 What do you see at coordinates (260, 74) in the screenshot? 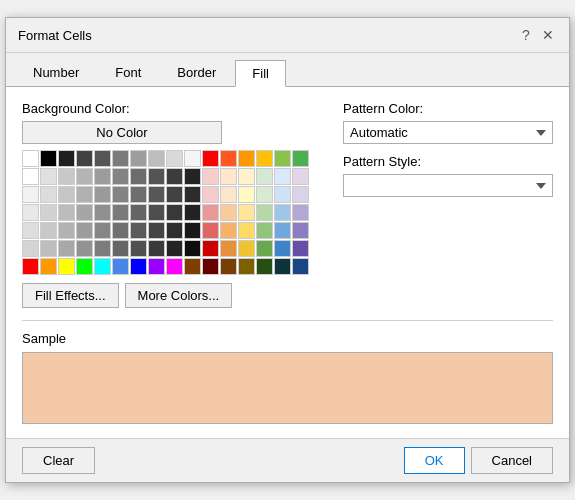
I see `tab-fill: Fill` at bounding box center [260, 74].